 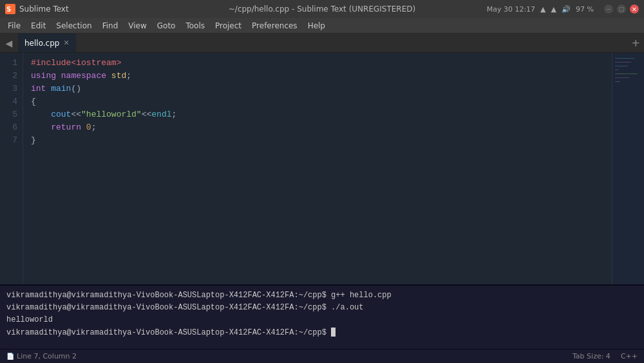 What do you see at coordinates (9, 43) in the screenshot?
I see `back-button: ◀` at bounding box center [9, 43].